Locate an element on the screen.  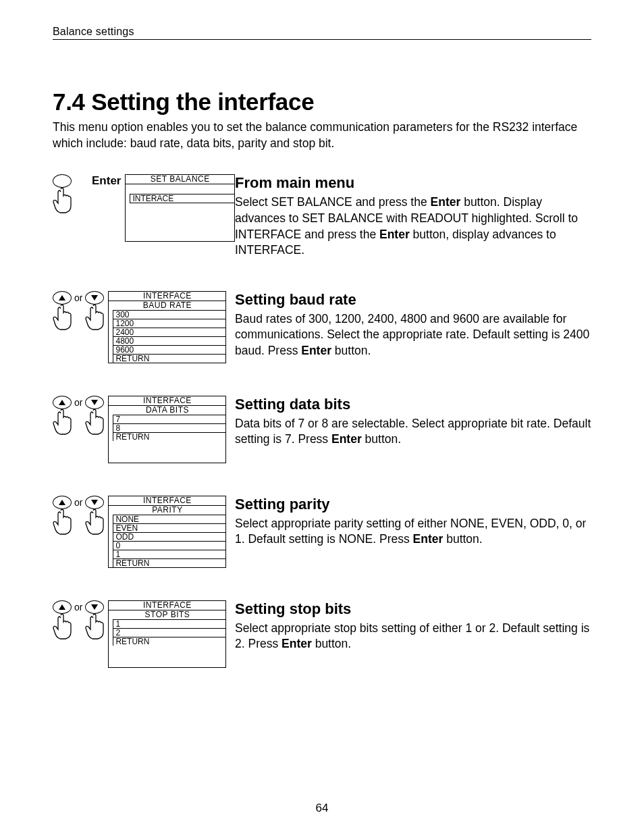
lcd-set-balance: SET BALANCE INTERACE is located at coordinates (180, 208).